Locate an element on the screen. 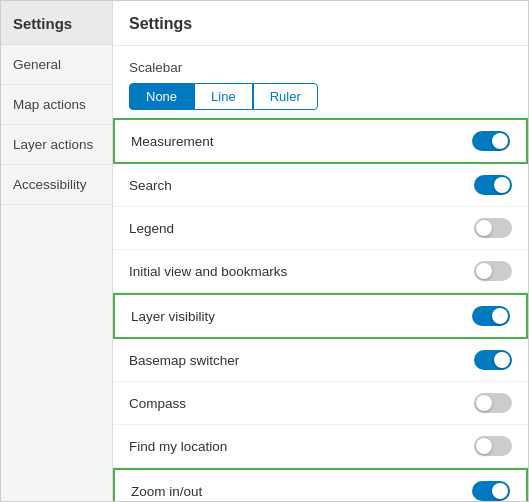  toggle-row-zoom: Zoom in/out is located at coordinates (320, 484).